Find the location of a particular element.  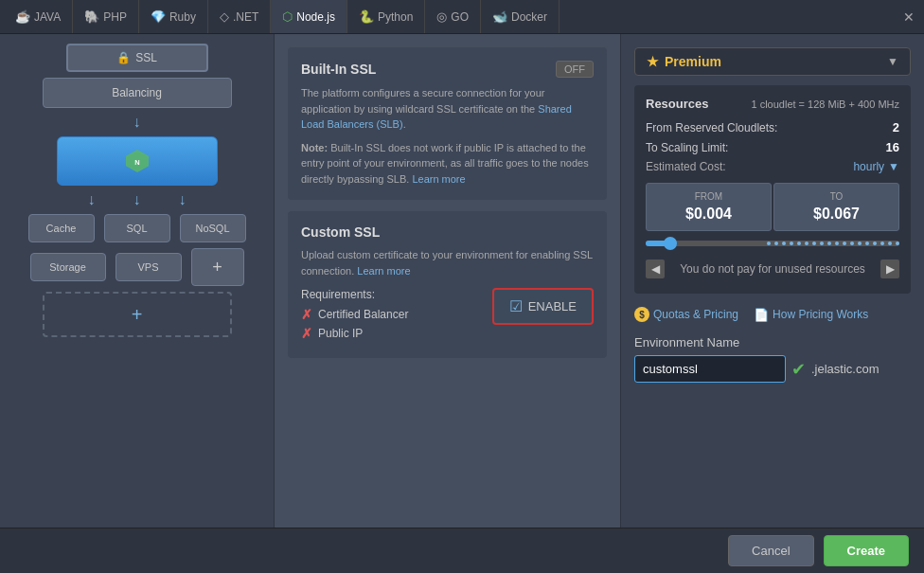

bottom-bar: Cancel Create is located at coordinates (462, 550).